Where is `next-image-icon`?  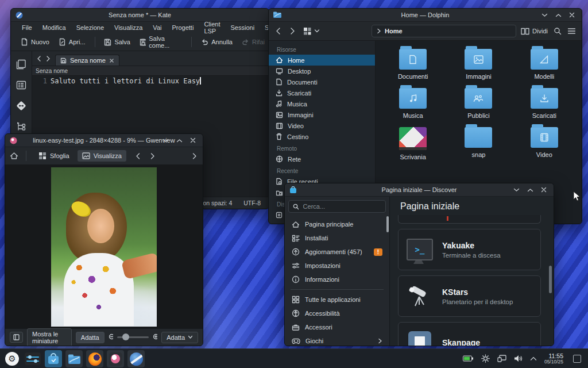 next-image-icon is located at coordinates (153, 156).